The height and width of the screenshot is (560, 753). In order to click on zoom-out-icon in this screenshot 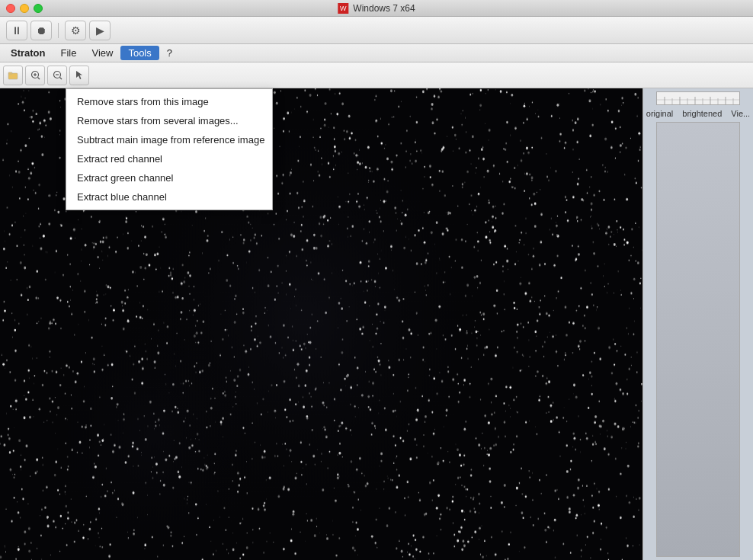, I will do `click(58, 75)`.